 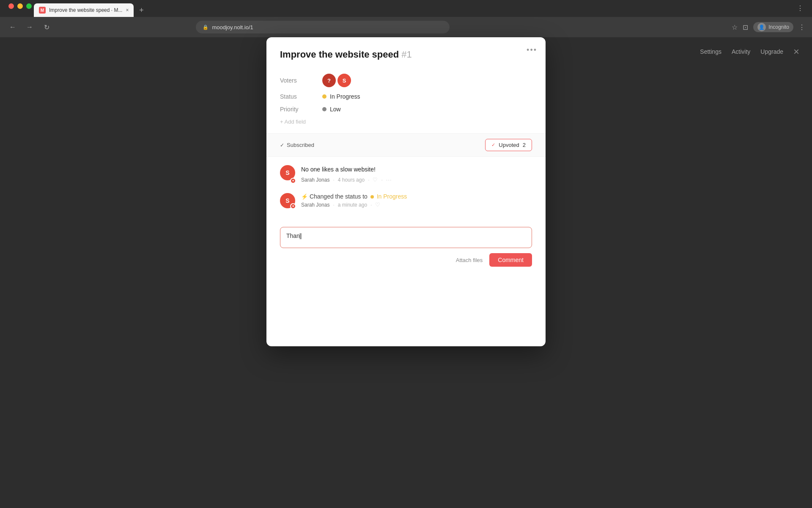 What do you see at coordinates (417, 174) in the screenshot?
I see `comment-body: No one likes a slow website! Sarah Jonas…` at bounding box center [417, 174].